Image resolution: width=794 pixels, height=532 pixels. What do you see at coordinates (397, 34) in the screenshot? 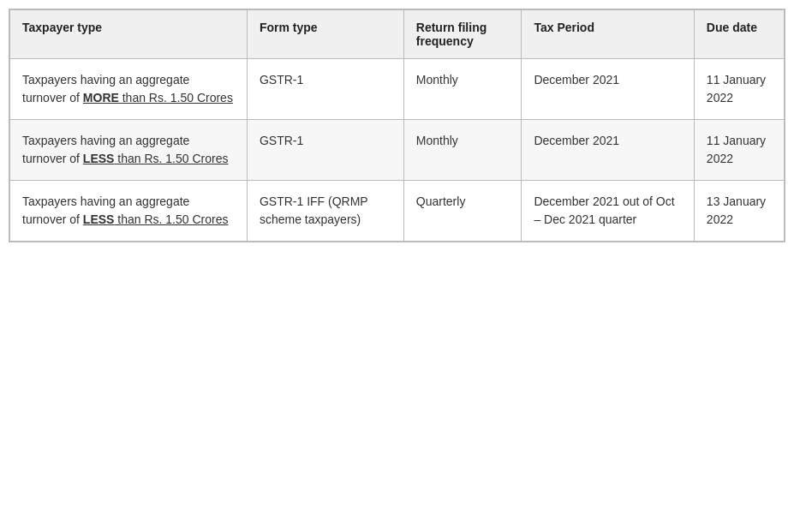
I see `table-header-row: Taxpayer type Form type Return filing fr…` at bounding box center [397, 34].